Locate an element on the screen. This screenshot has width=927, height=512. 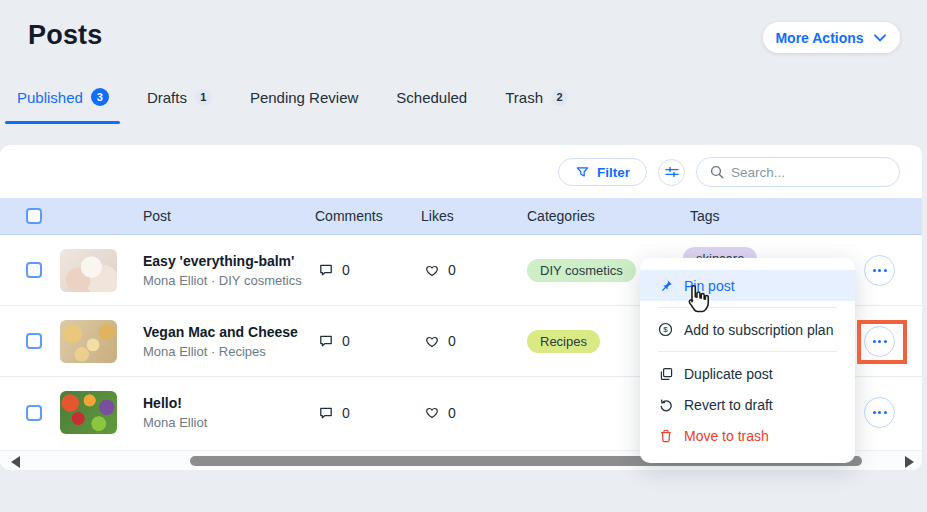
post-byline: Mona Elliot is located at coordinates (175, 422).